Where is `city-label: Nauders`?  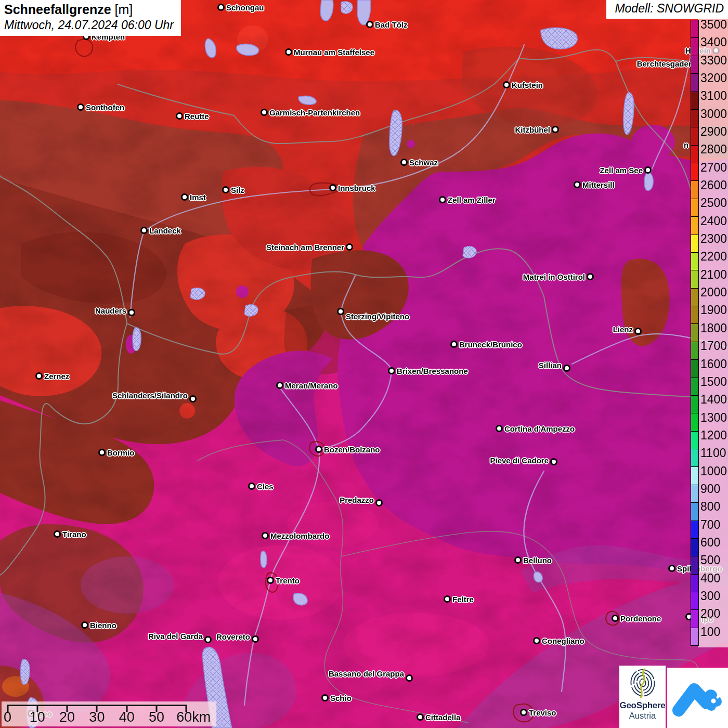
city-label: Nauders is located at coordinates (111, 311).